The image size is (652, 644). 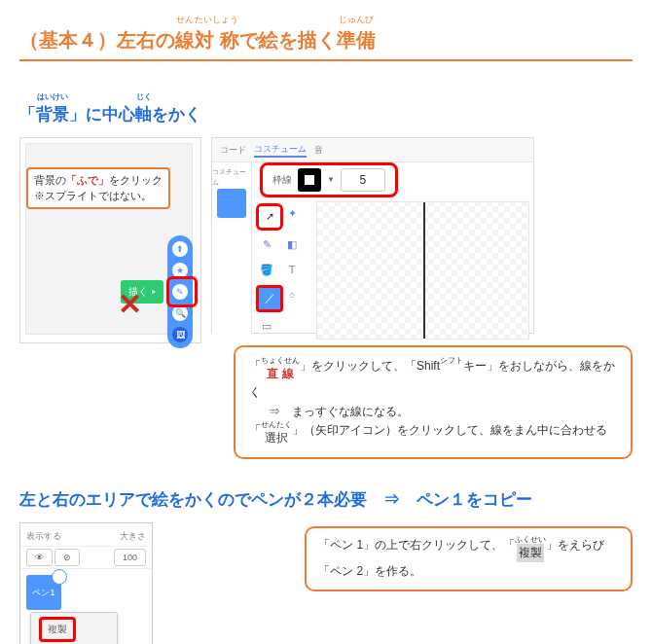 I want to click on visibility-off: ⊘, so click(x=67, y=557).